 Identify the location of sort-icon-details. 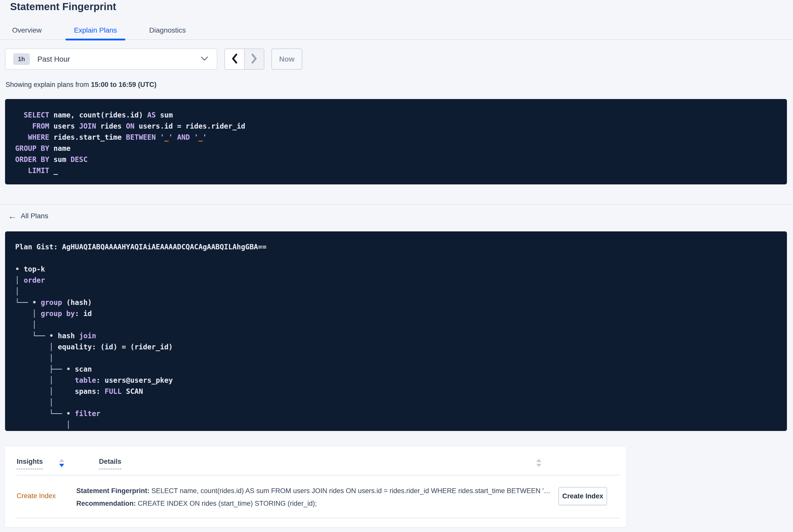
(539, 463).